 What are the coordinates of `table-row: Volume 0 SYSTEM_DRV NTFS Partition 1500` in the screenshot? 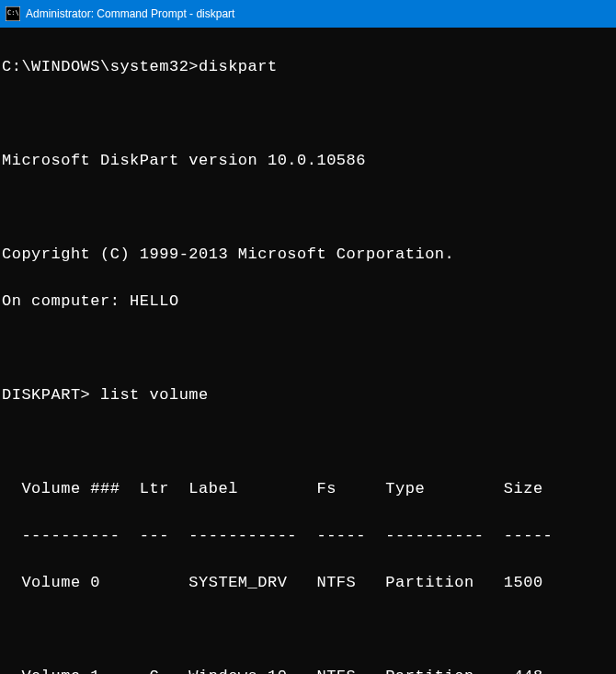 It's located at (308, 583).